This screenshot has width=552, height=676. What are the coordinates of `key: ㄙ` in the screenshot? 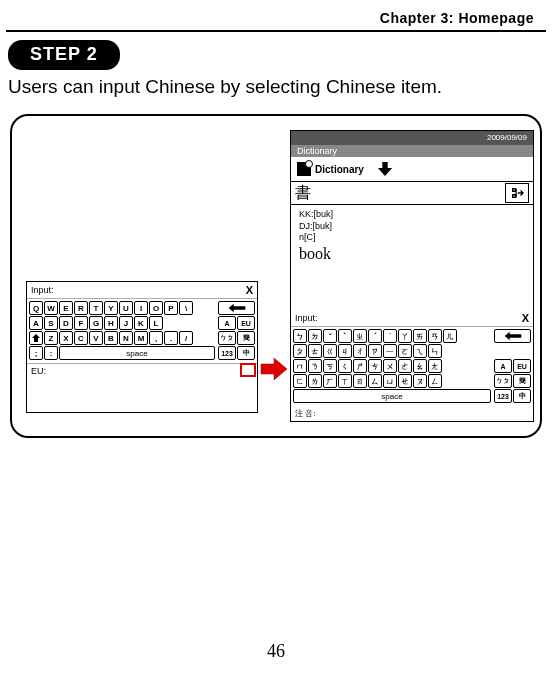 It's located at (375, 381).